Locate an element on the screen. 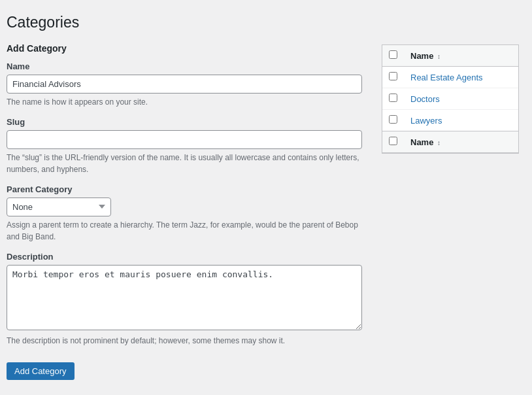 The width and height of the screenshot is (532, 395). footer-checkbox-col is located at coordinates (393, 143).